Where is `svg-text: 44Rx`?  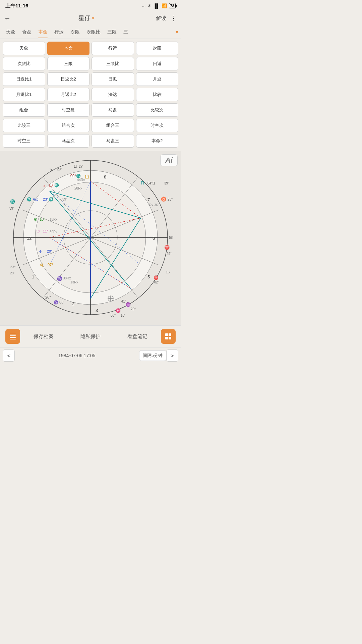
svg-text: 44Rx is located at coordinates (81, 180).